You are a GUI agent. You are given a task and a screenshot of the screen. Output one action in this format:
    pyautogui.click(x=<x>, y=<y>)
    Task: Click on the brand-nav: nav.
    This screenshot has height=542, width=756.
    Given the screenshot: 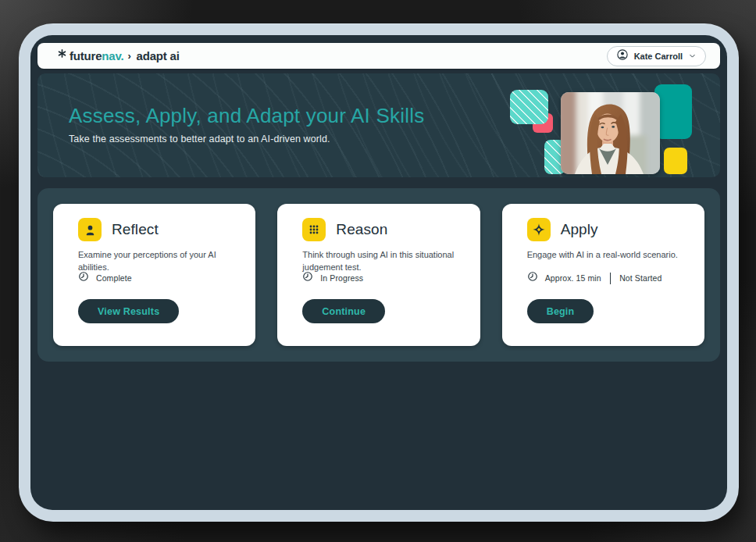 What is the action you would take?
    pyautogui.click(x=112, y=56)
    